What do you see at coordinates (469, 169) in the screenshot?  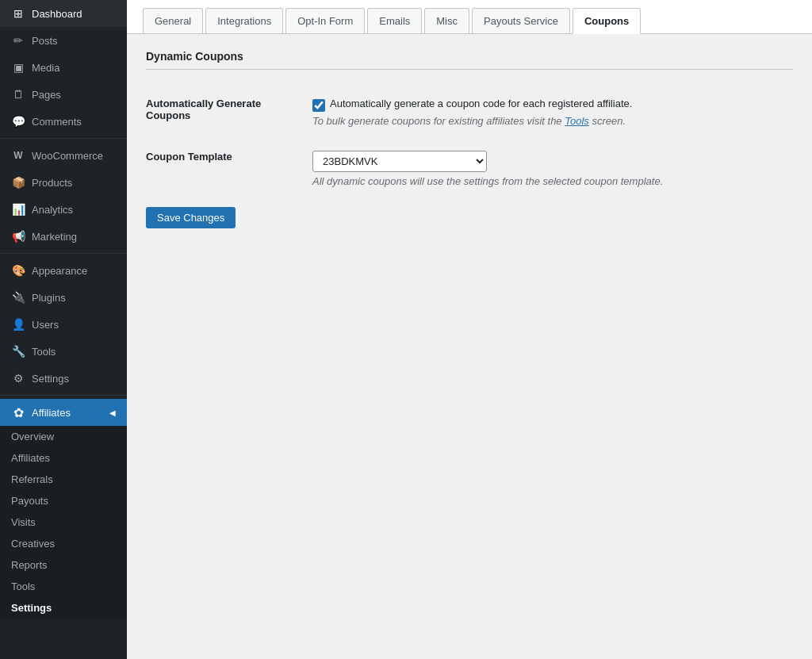 I see `coupon-template-row: Coupon Template 23BDKMVK All dynamic cou…` at bounding box center [469, 169].